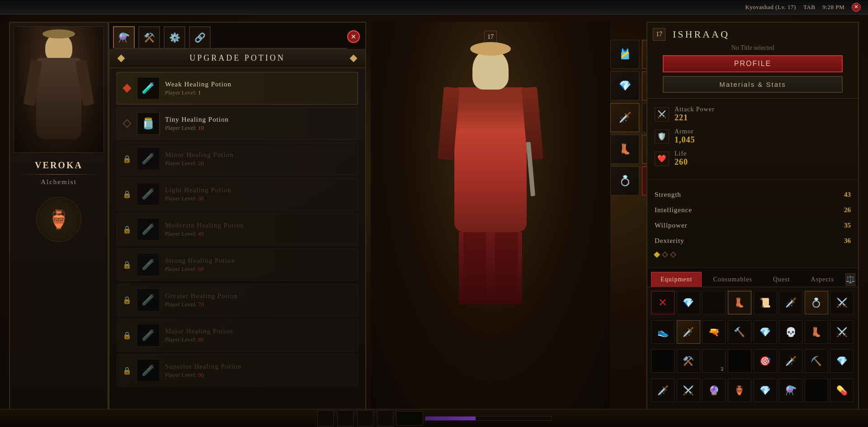 The width and height of the screenshot is (868, 427). Describe the element at coordinates (765, 303) in the screenshot. I see `inv-slot-5: 📜` at that location.